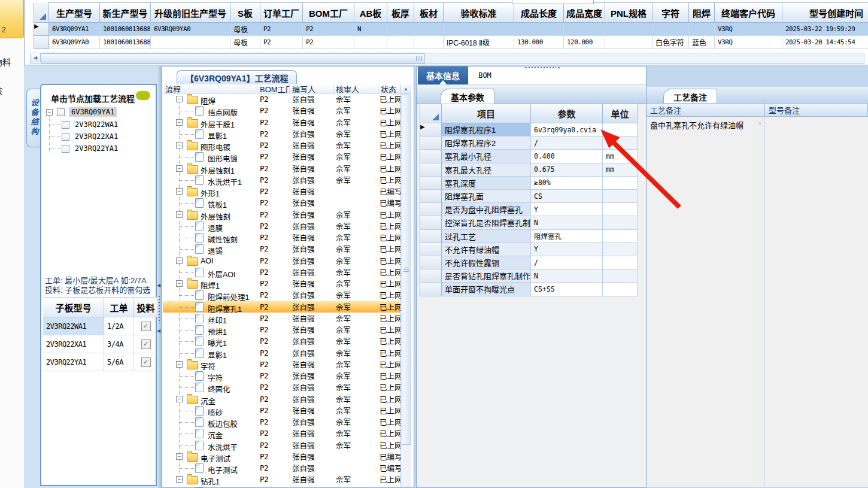  I want to click on flow-row: 阻焊塞孔1P2张自强佘军已上网, so click(281, 307).